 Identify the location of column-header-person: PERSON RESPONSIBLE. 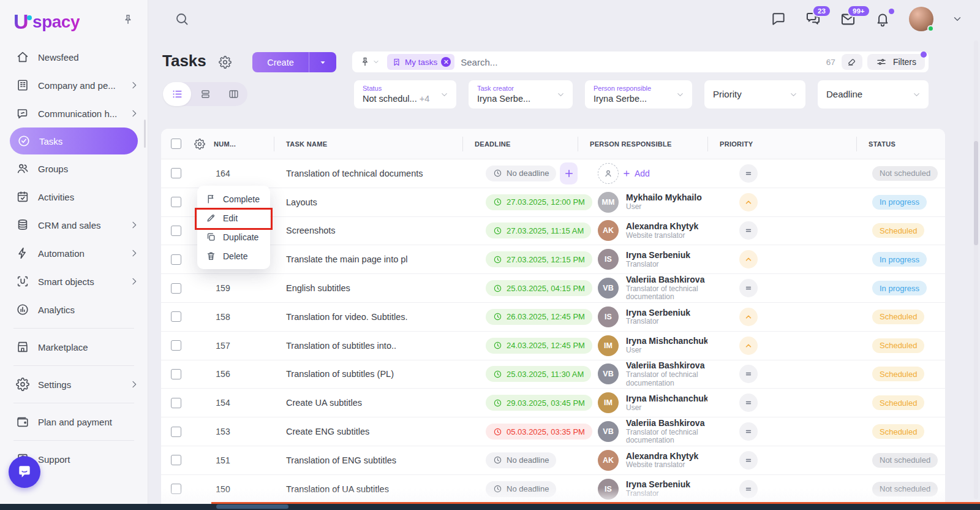
(643, 143).